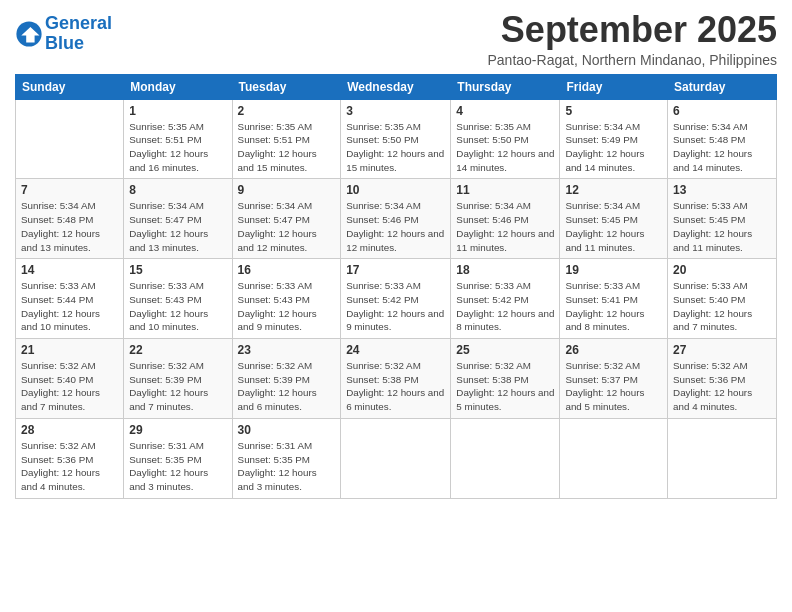 This screenshot has height=612, width=792. What do you see at coordinates (165, 300) in the screenshot?
I see `sunset-text: Sunset: 5:43 PM` at bounding box center [165, 300].